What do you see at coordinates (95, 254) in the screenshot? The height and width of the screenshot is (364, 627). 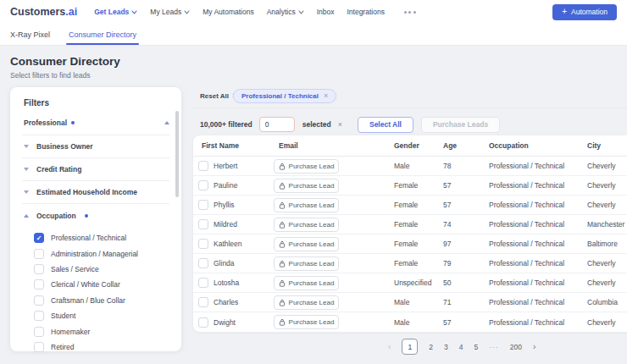 I see `option-label: Administration / Managerial` at bounding box center [95, 254].